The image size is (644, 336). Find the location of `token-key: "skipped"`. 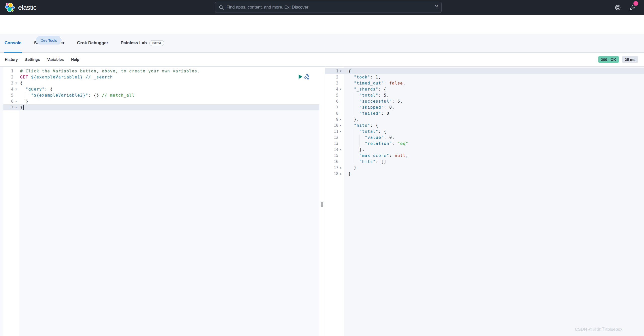

token-key: "skipped" is located at coordinates (372, 107).